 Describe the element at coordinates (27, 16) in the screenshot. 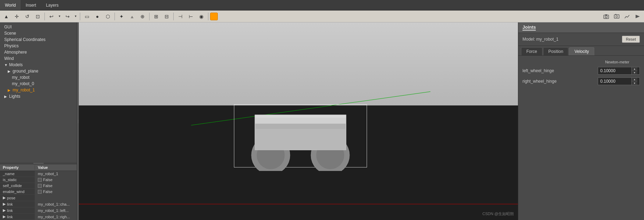

I see `rotate-tool-btn: ↺` at that location.